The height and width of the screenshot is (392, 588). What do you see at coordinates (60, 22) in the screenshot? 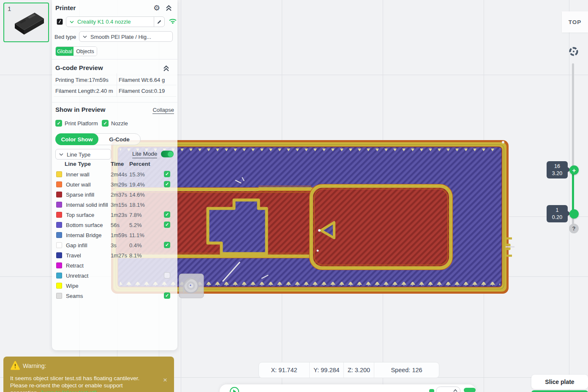
I see `printer-device-icon` at bounding box center [60, 22].